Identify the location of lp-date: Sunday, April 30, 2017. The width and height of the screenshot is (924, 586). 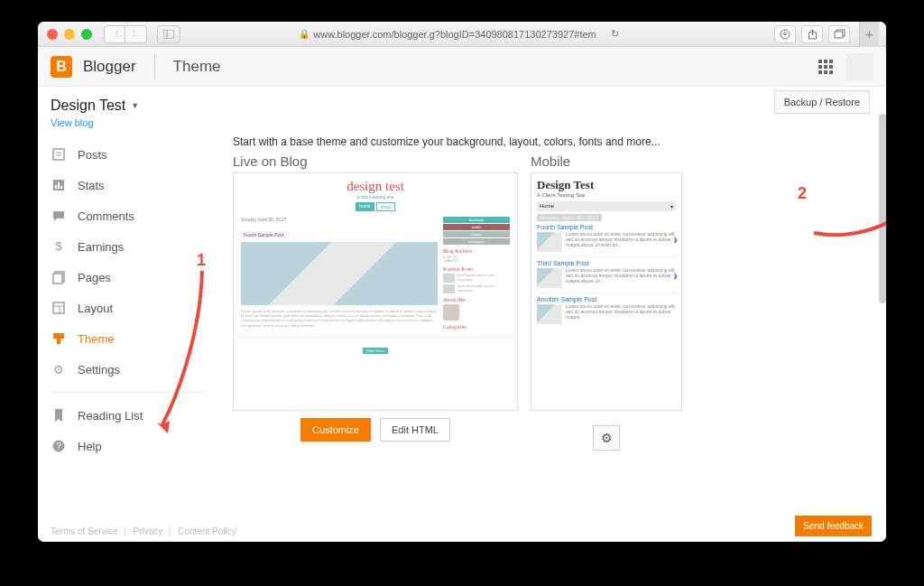
(339, 219).